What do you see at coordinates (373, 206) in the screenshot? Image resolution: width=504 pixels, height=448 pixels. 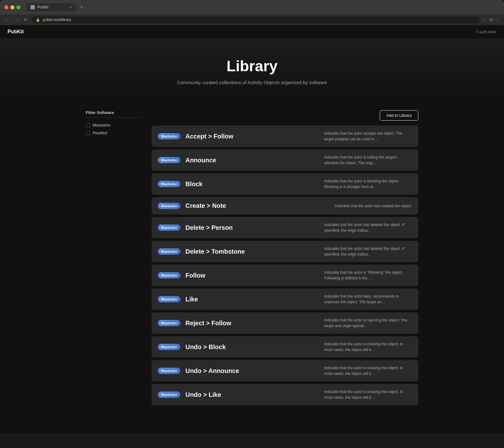 I see `item-description: Indicates that the actor has created the…` at bounding box center [373, 206].